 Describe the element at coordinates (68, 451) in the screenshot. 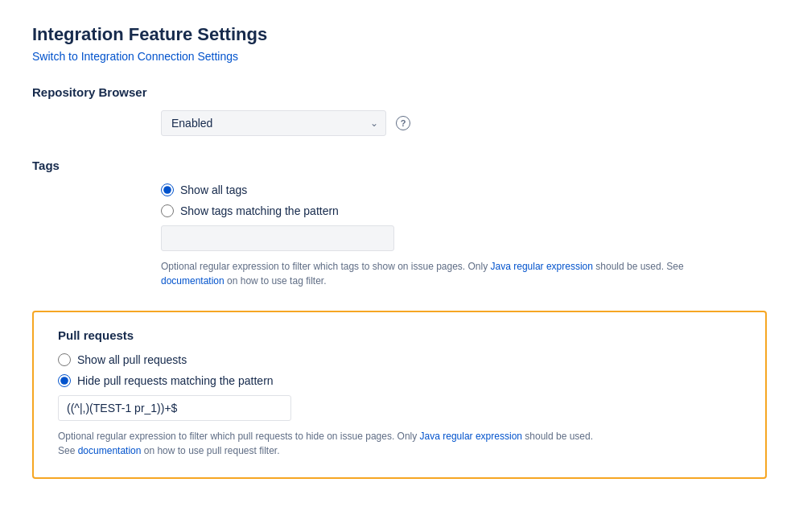

I see `pr-see-label: See` at that location.